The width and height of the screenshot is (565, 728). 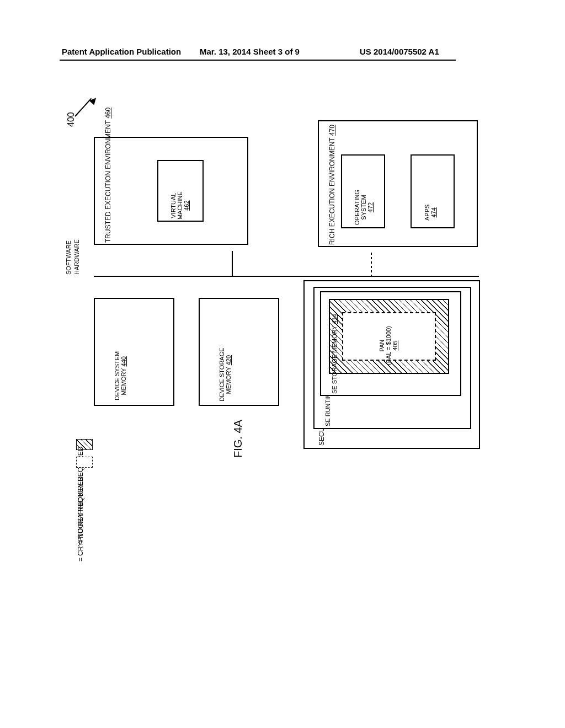 What do you see at coordinates (258, 60) in the screenshot?
I see `header-rule` at bounding box center [258, 60].